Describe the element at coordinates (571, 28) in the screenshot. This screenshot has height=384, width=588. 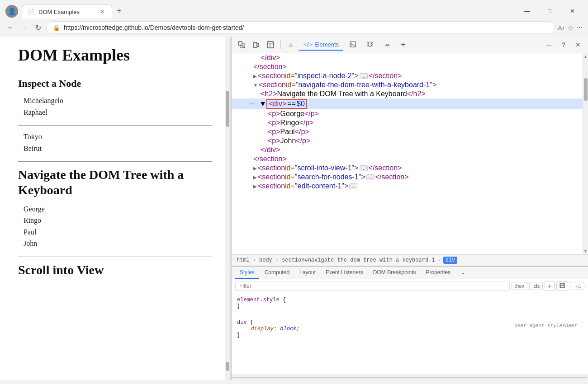
I see `favorites-icon: ☆` at that location.